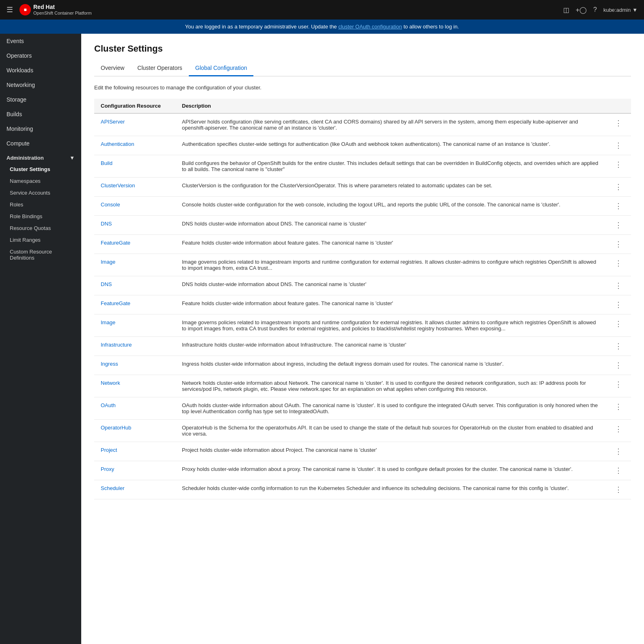 This screenshot has height=644, width=644. What do you see at coordinates (116, 345) in the screenshot?
I see `resource-link: Infrastructure` at bounding box center [116, 345].